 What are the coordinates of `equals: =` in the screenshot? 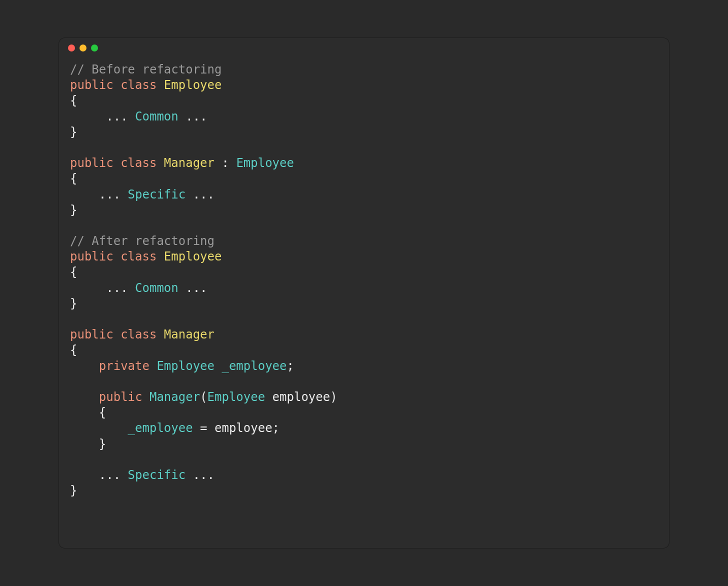 It's located at (204, 428).